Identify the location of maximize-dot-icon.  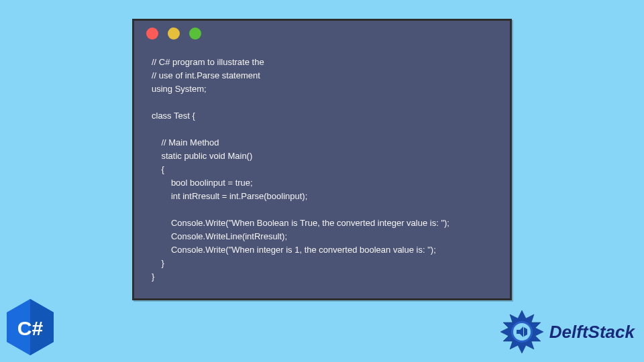
(195, 34).